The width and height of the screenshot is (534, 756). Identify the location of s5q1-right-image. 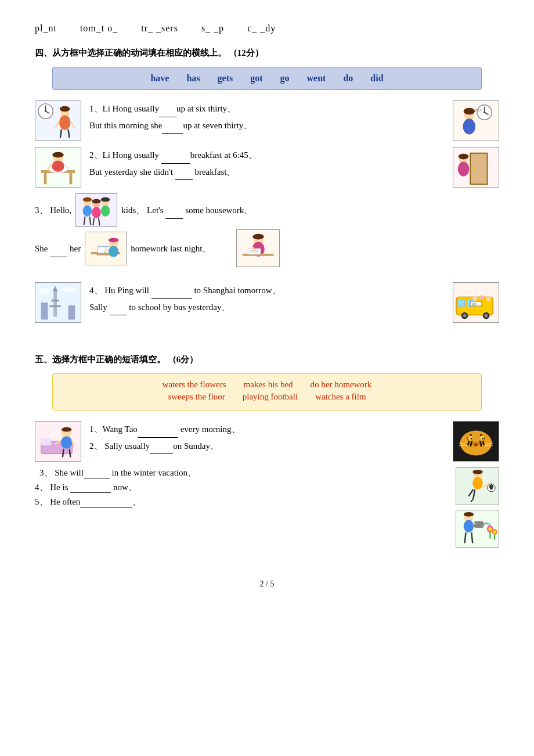
(476, 441).